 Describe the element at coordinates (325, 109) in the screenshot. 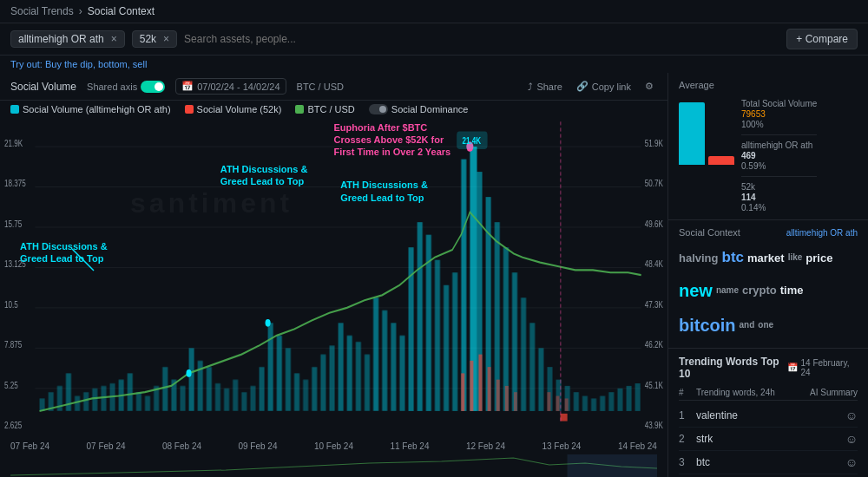

I see `legend-item-3: BTC / USD` at that location.